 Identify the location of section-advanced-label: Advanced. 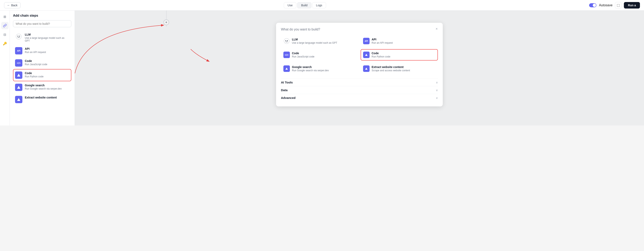
(288, 98).